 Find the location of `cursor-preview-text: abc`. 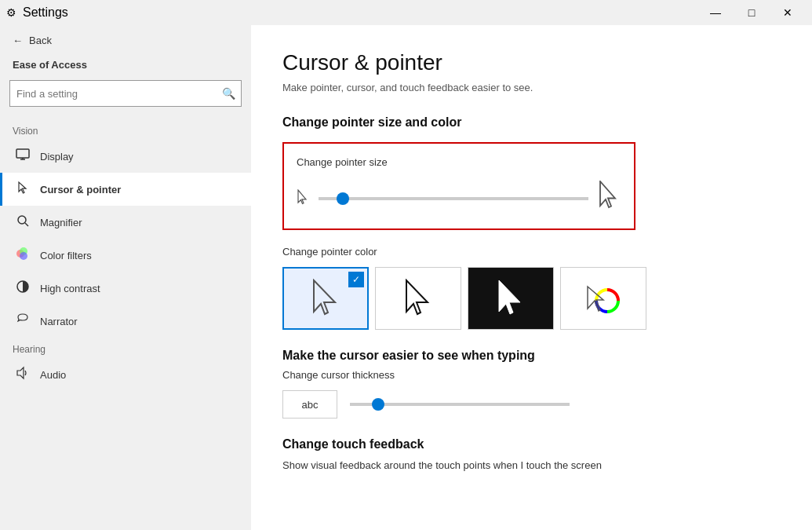

cursor-preview-text: abc is located at coordinates (311, 405).